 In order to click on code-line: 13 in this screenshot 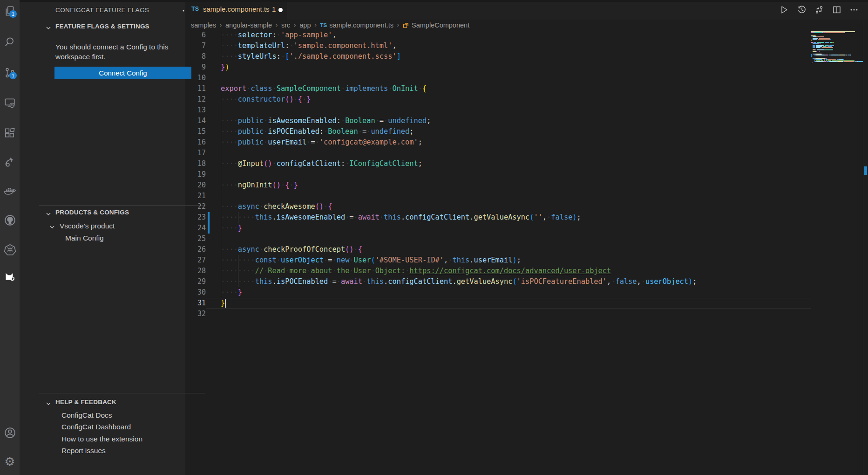, I will do `click(498, 110)`.